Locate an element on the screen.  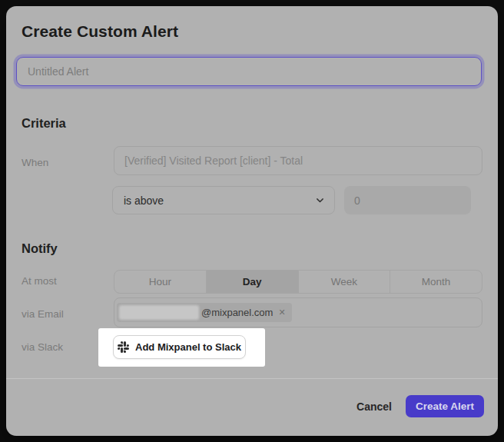
event-field-value: [Verified] Visited Report [client] - Tot… is located at coordinates (214, 161).